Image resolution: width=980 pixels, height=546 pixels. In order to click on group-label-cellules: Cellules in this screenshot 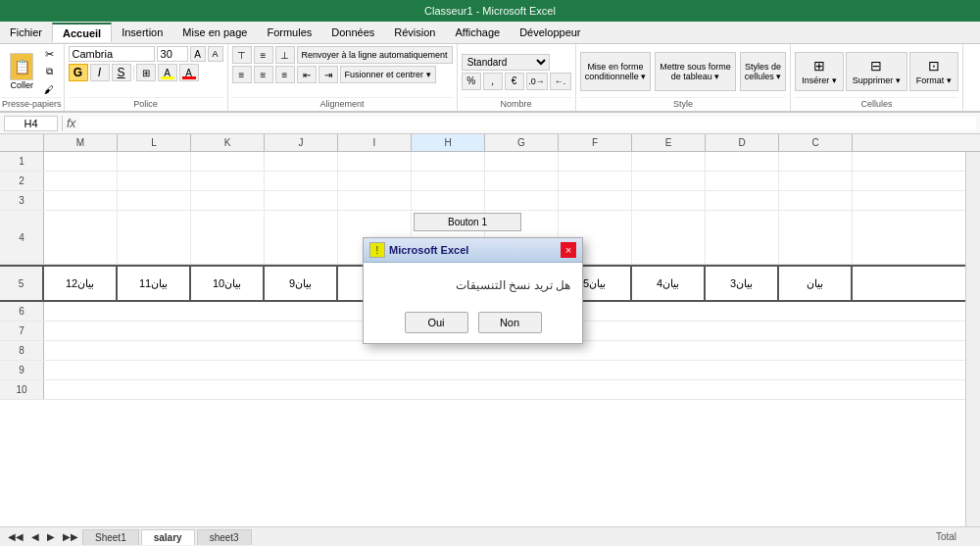, I will do `click(876, 103)`.